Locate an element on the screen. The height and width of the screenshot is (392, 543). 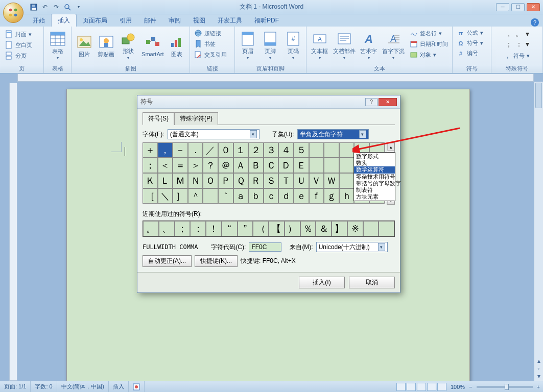
tab-view: 视图 is located at coordinates (199, 20).